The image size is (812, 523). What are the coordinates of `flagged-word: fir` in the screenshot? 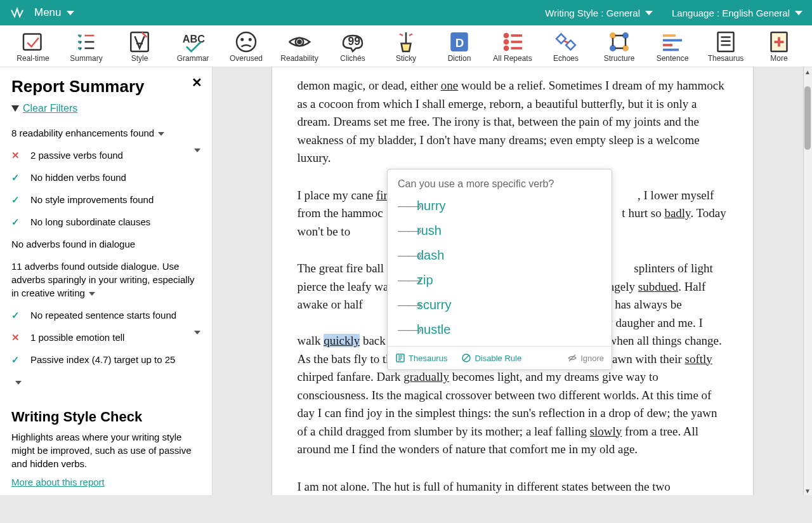 It's located at (382, 195).